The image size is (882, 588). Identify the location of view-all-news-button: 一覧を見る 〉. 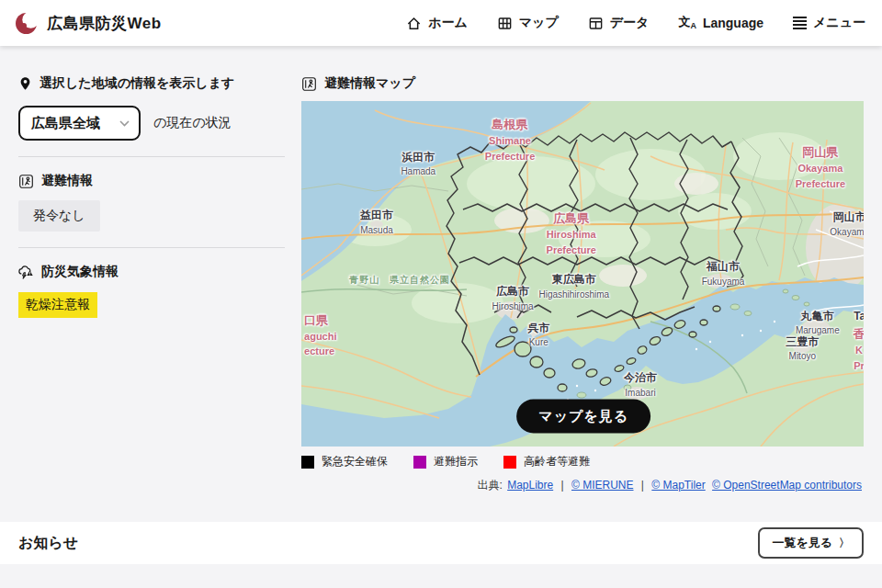
(810, 543).